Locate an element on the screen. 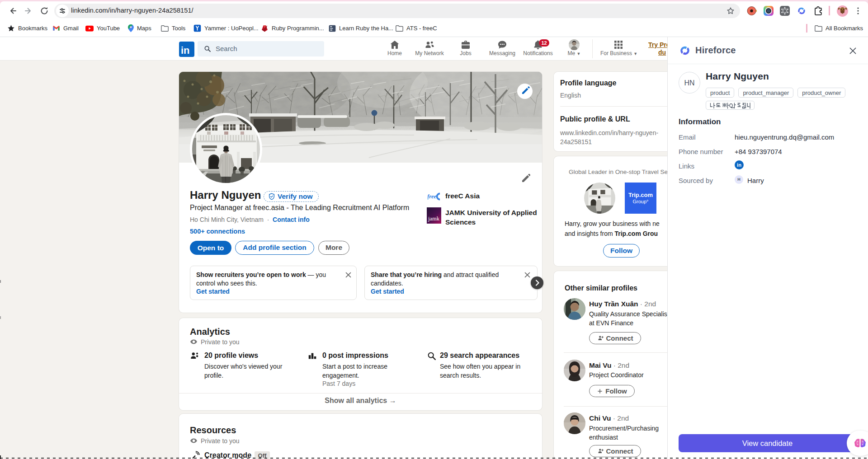 This screenshot has height=459, width=868. svg-text: in is located at coordinates (185, 51).